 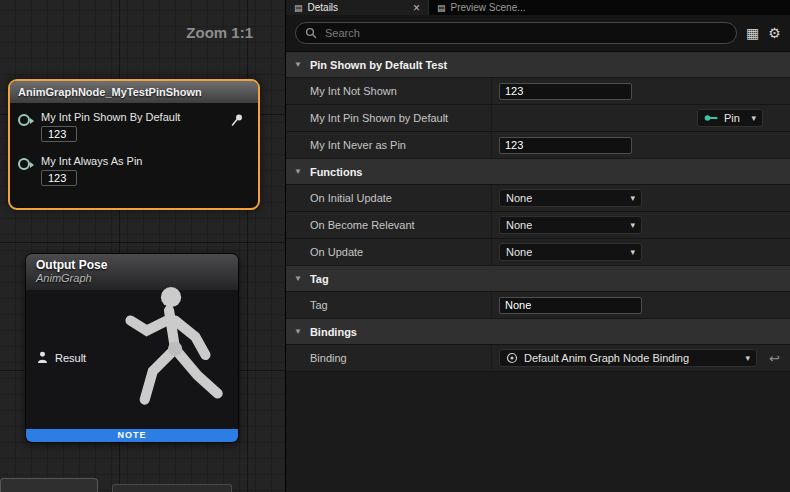 I want to click on section-tag: ▼ Tag, so click(x=538, y=279).